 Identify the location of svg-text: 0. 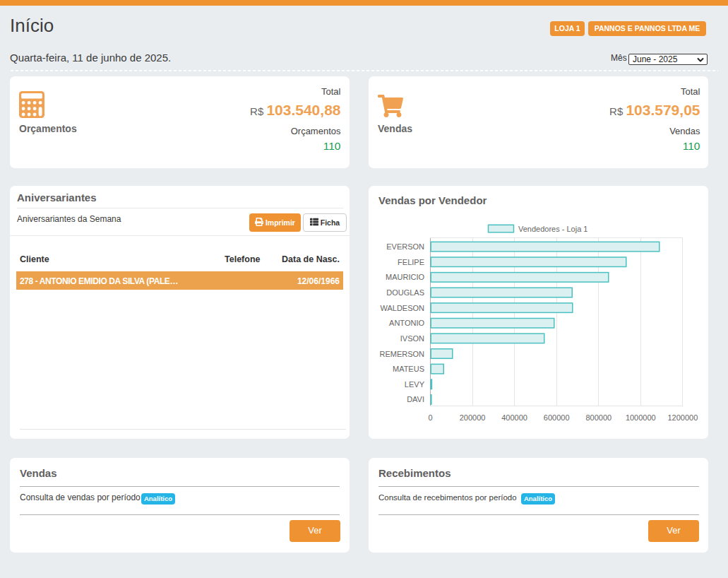
(430, 418).